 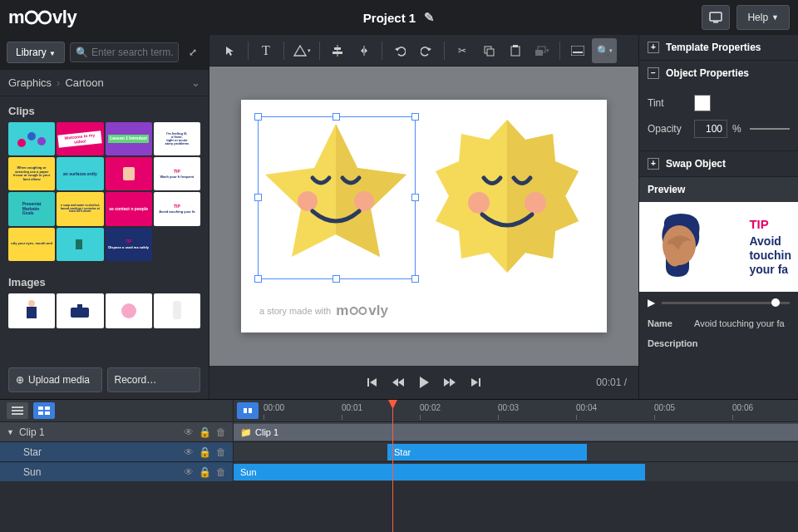 I want to click on preview-slider, so click(x=726, y=303).